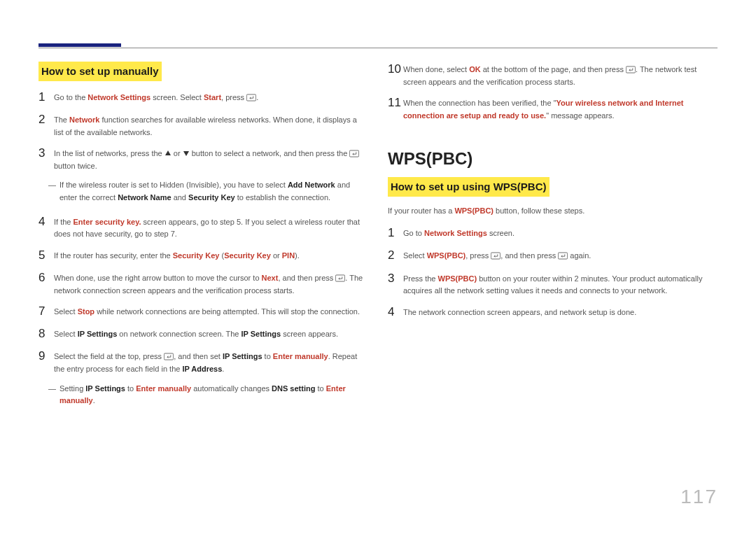 This screenshot has height=534, width=756. Describe the element at coordinates (84, 120) in the screenshot. I see `t: Network` at that location.